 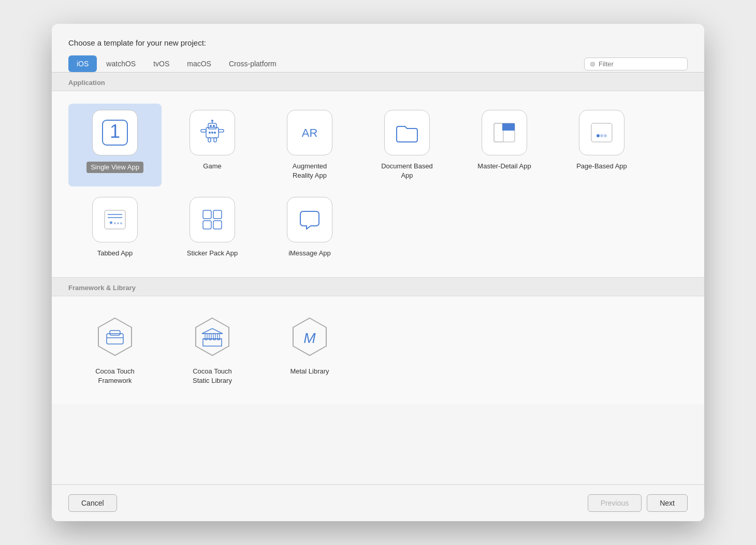 I want to click on single-view-app-icon-box: 1, so click(x=115, y=133).